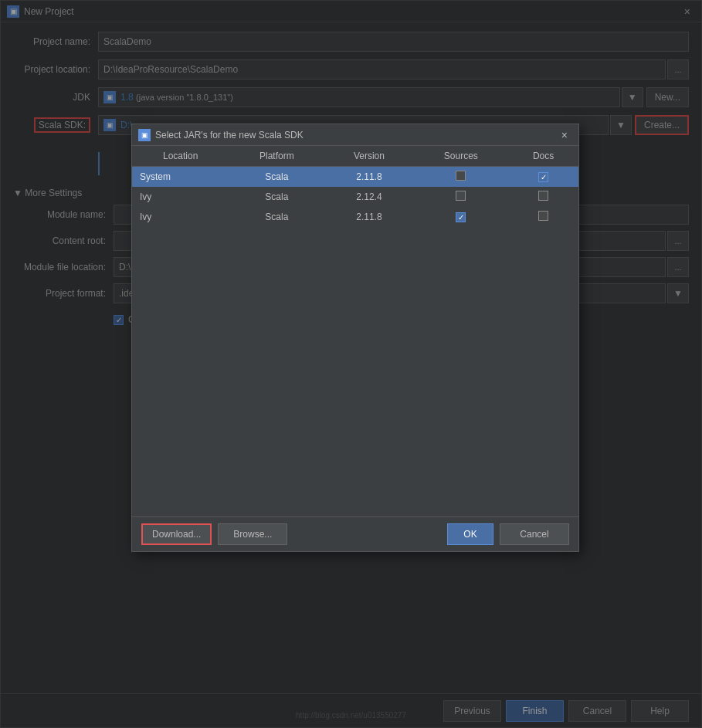 The image size is (702, 728). Describe the element at coordinates (253, 534) in the screenshot. I see `browse-button: Browse...` at that location.